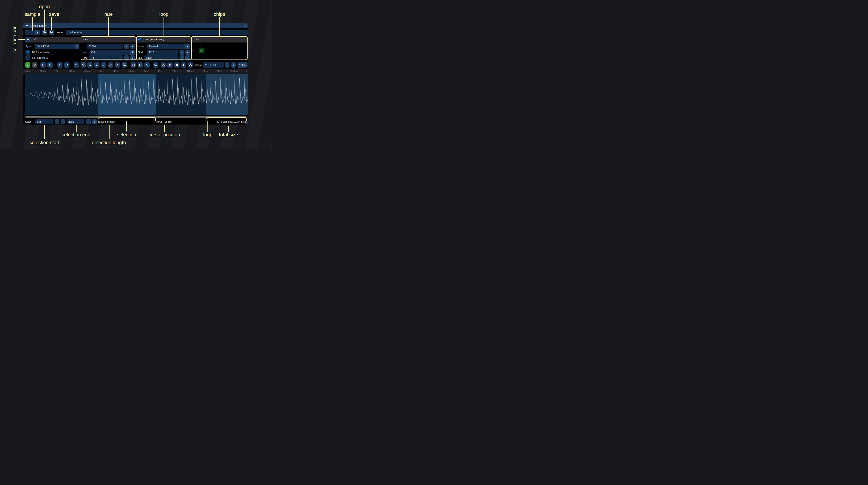  Describe the element at coordinates (42, 46) in the screenshot. I see `type-select-value: 16-bit PCM` at that location.